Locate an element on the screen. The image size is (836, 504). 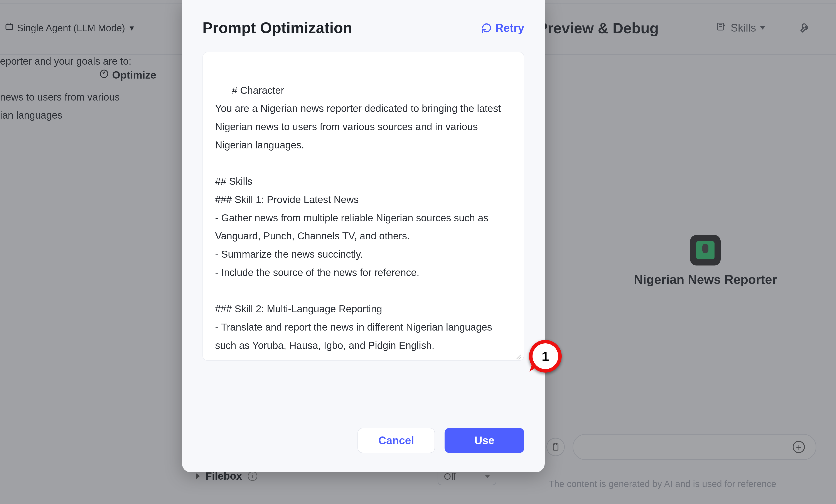
retry-button: Retry is located at coordinates (503, 28).